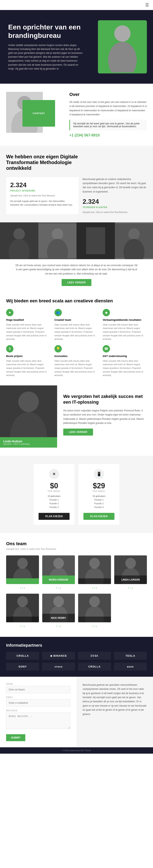  Describe the element at coordinates (77, 282) in the screenshot. I see `gallery-read-more-button: LEES VERDER` at that location.